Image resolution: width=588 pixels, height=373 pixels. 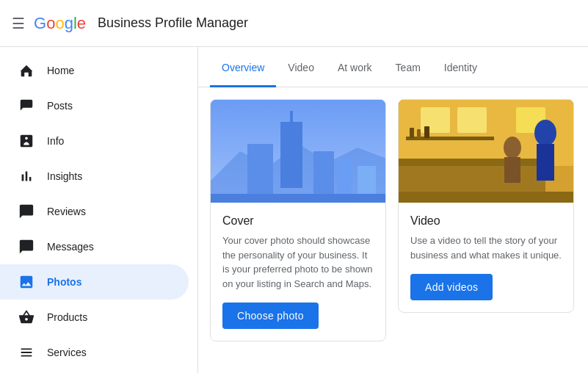 I want to click on tab-team: Team, so click(x=408, y=68).